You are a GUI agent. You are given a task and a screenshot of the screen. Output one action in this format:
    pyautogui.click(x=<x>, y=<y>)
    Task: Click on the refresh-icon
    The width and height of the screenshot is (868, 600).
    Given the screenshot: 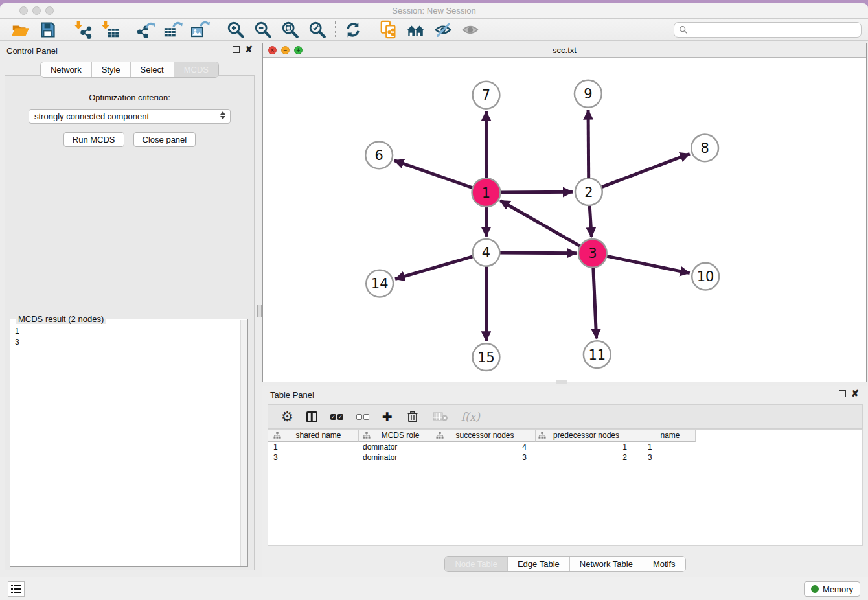 What is the action you would take?
    pyautogui.click(x=353, y=30)
    